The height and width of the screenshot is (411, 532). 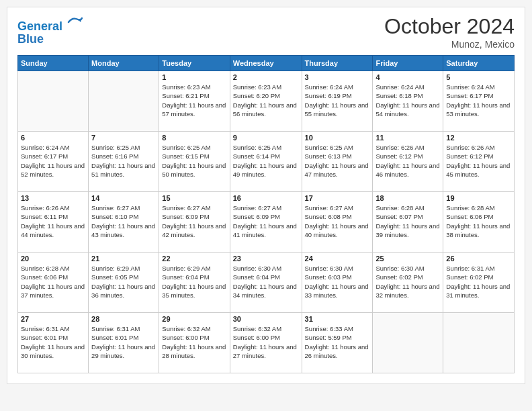 What do you see at coordinates (75, 22) in the screenshot?
I see `logo-icon` at bounding box center [75, 22].